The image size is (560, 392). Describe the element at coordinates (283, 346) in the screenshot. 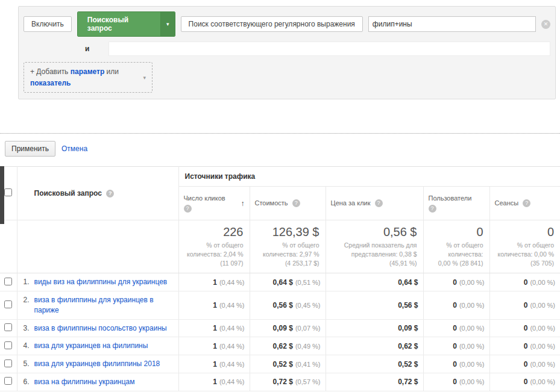

I see `cost-value: 0,62 $` at that location.